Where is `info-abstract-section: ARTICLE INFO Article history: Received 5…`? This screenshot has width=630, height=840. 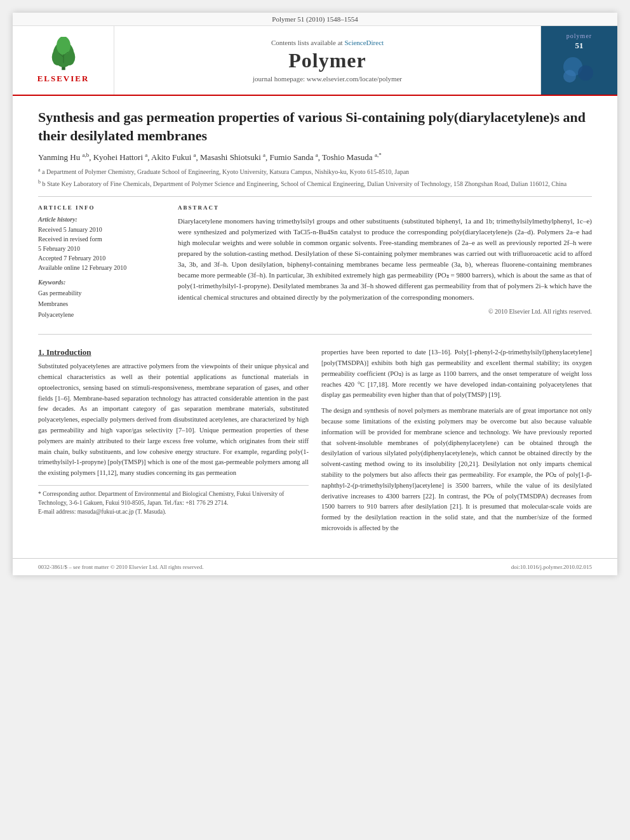
info-abstract-section: ARTICLE INFO Article history: Received 5… is located at coordinates (315, 265).